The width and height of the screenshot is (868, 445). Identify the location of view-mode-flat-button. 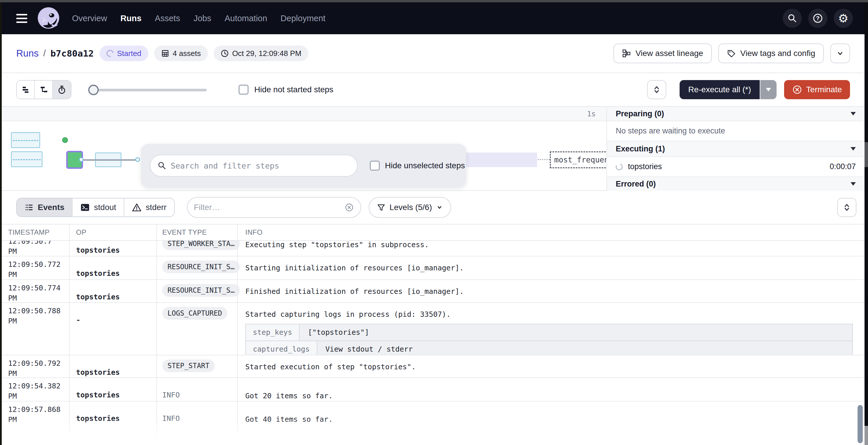
(26, 90).